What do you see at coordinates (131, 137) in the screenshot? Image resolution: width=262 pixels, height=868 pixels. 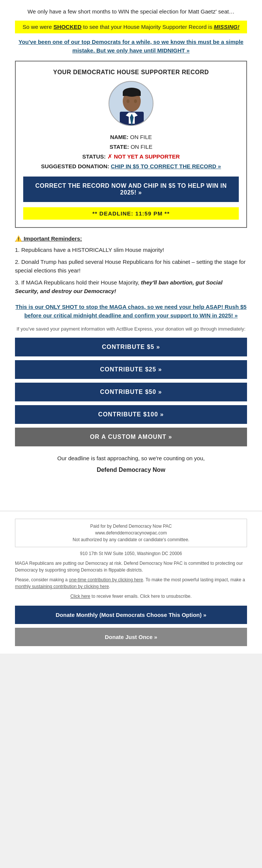 I see `name-row: NAME: ON FILE` at bounding box center [131, 137].